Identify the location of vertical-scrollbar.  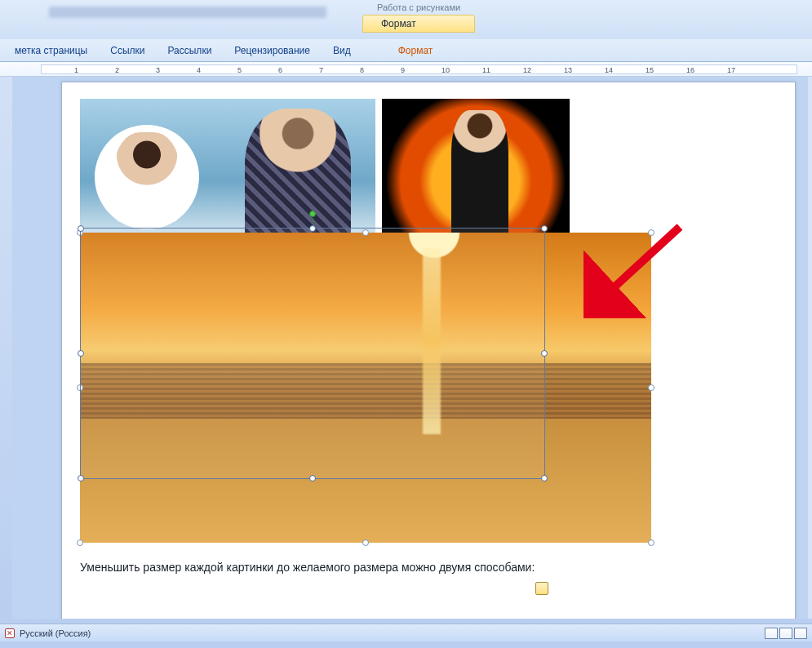
(810, 348).